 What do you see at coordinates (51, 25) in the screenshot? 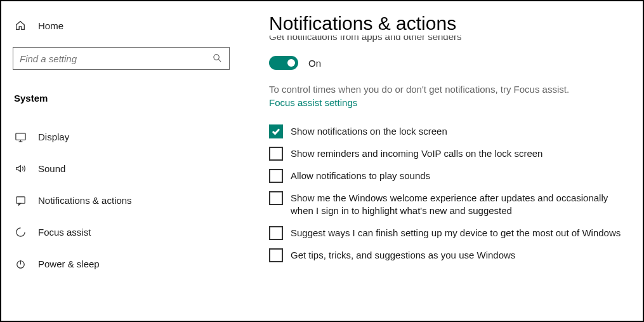
I see `home-label: Home` at bounding box center [51, 25].